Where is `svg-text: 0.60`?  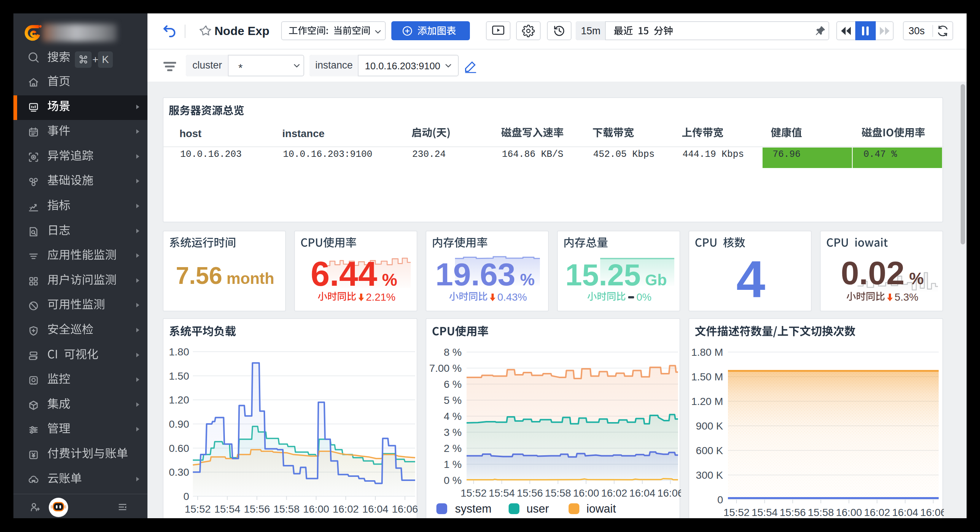 svg-text: 0.60 is located at coordinates (179, 448).